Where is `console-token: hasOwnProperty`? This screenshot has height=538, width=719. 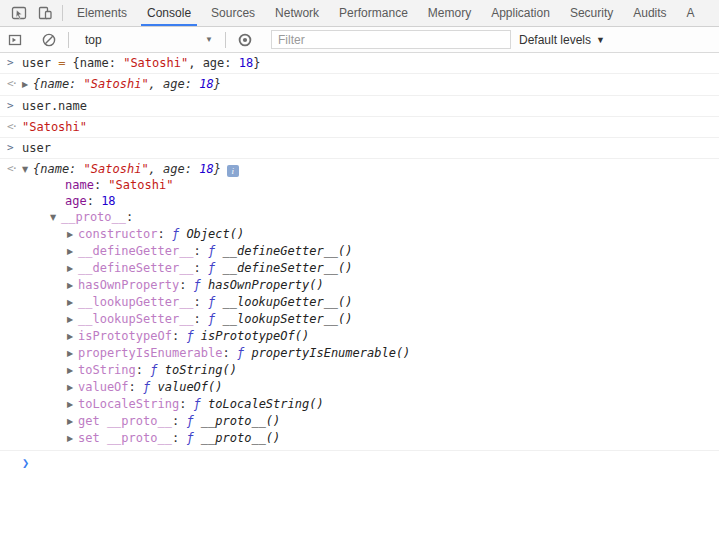 console-token: hasOwnProperty is located at coordinates (128, 285).